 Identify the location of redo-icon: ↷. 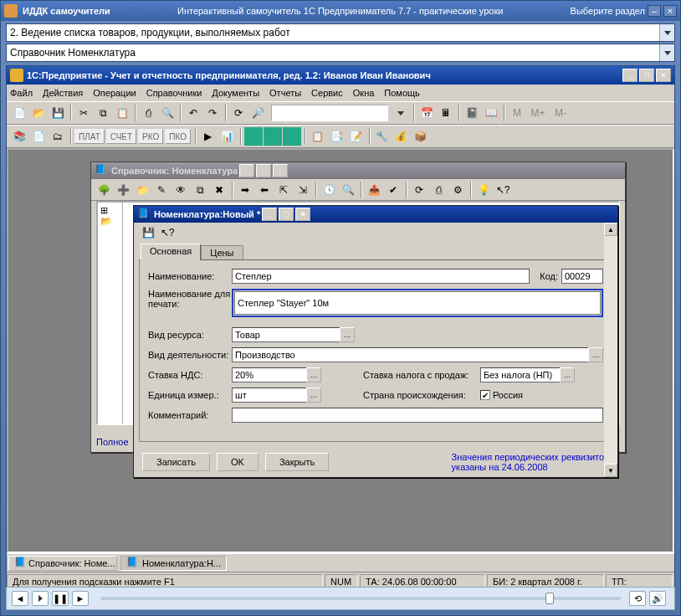
(212, 113).